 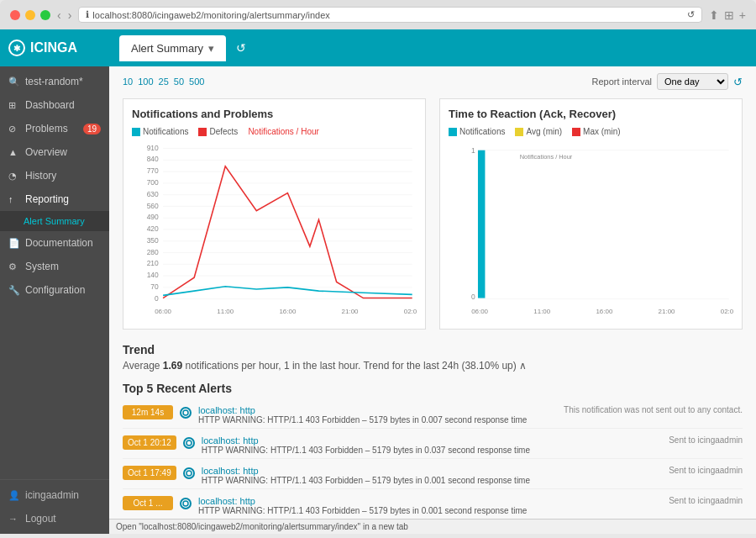 I want to click on legend-avg: Avg (min), so click(x=538, y=131).